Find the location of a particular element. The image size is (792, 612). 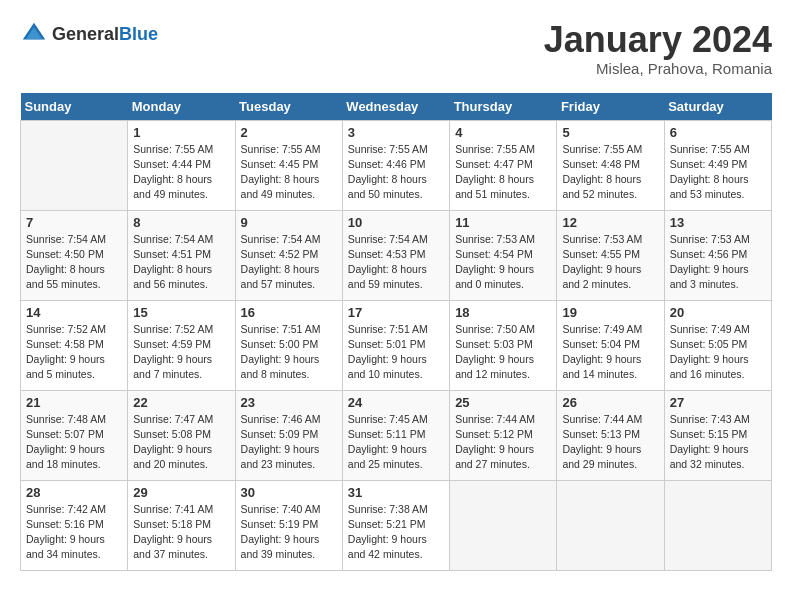

day-number: 25 is located at coordinates (503, 402).